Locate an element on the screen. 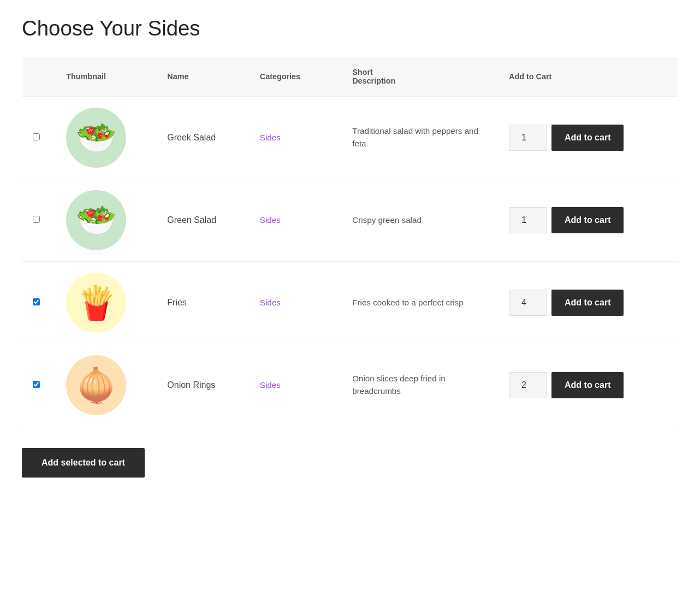  col-header-name: Name is located at coordinates (204, 76).